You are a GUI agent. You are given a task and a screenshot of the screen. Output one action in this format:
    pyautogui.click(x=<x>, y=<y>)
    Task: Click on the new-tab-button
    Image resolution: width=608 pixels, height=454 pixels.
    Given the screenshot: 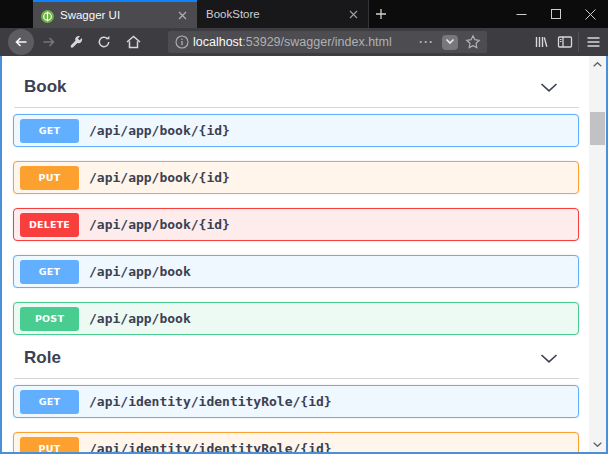 What is the action you would take?
    pyautogui.click(x=381, y=14)
    